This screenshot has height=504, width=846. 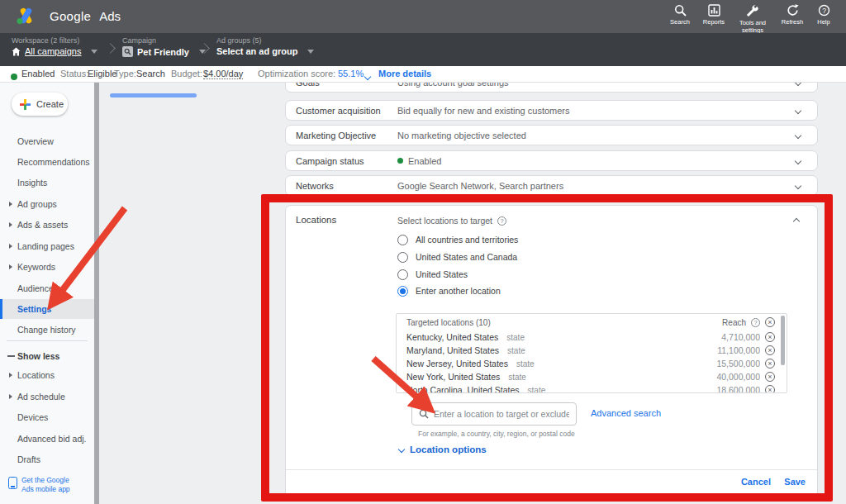 I want to click on targeted-locations-count: Targeted locations (10), so click(x=562, y=322).